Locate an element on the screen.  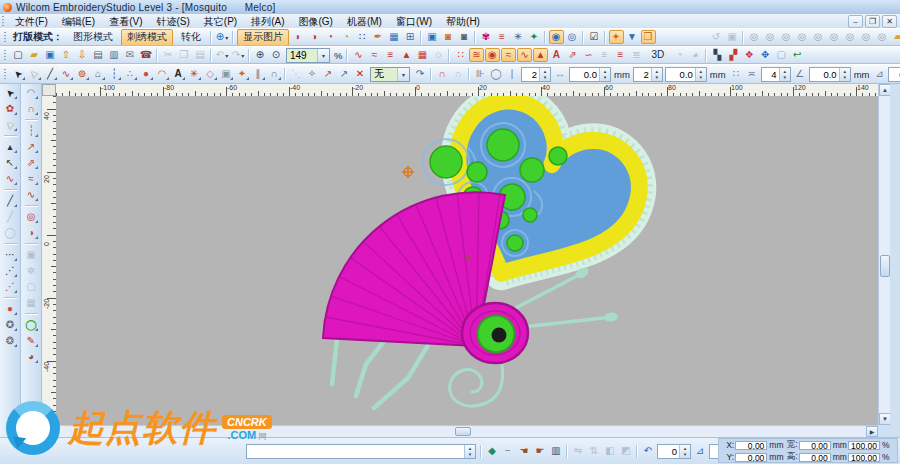
mirror-h-icon: ◧ is located at coordinates (610, 451).